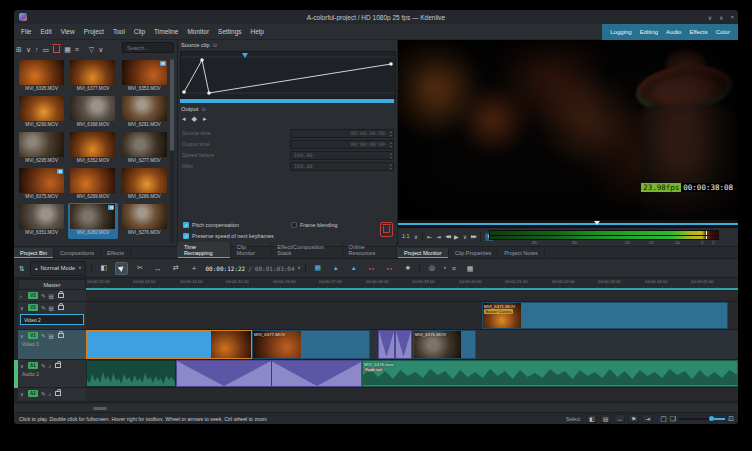 Image resolution: width=752 pixels, height=451 pixels. What do you see at coordinates (376, 408) in the screenshot?
I see `timeline-hscrollbar` at bounding box center [376, 408].